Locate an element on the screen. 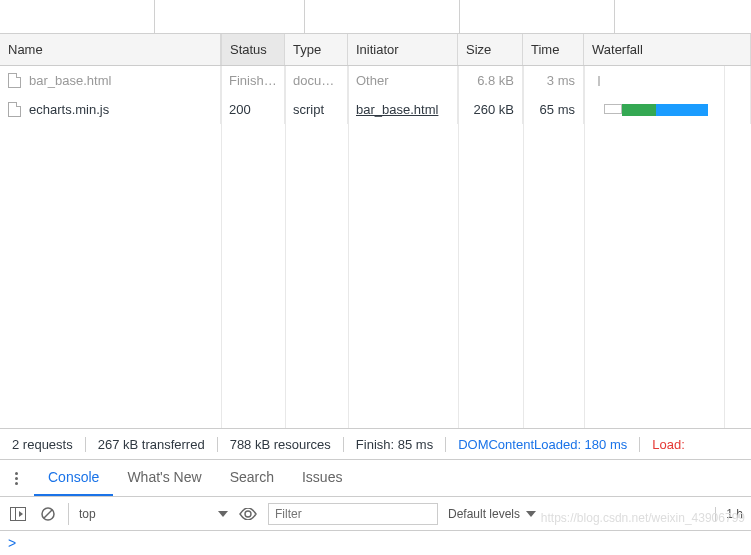 The image size is (751, 555). table-row: bar_base.html Finish… docu… Other 6.8 kB… is located at coordinates (376, 80).